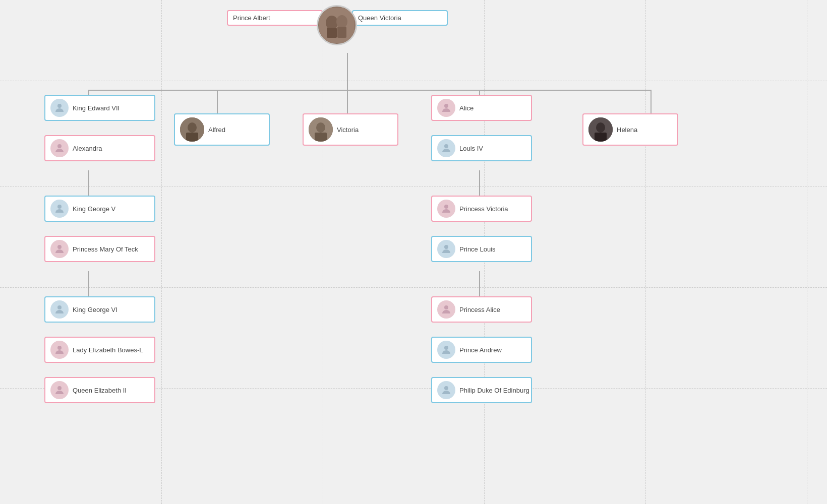  I want to click on card-alice: Alice, so click(482, 108).